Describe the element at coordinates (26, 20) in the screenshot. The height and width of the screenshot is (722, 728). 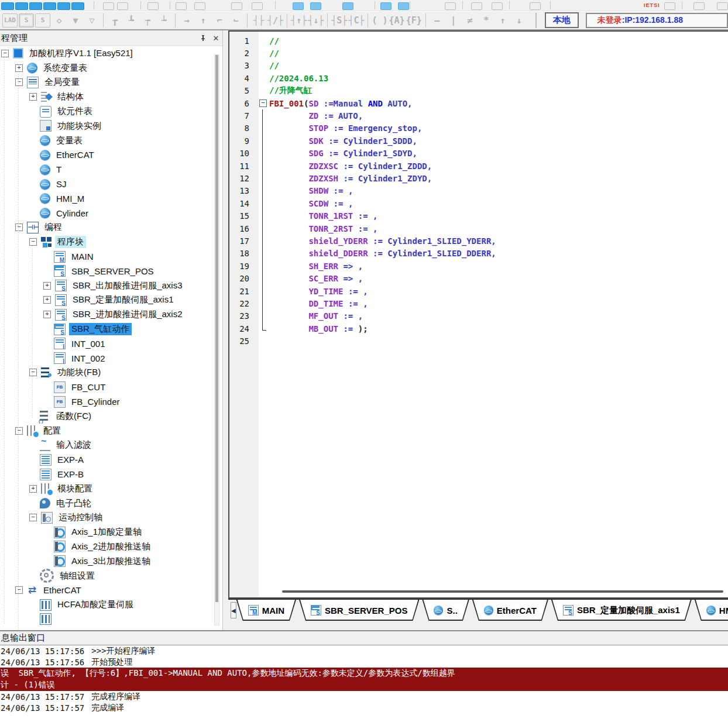
I see `st-box-icon: S` at that location.